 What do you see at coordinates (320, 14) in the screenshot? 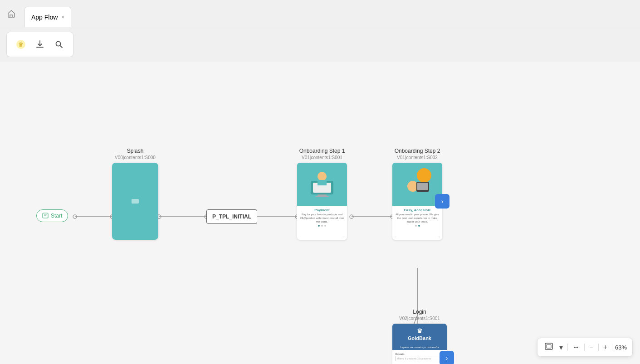
I see `header: App Flow ×` at bounding box center [320, 14].